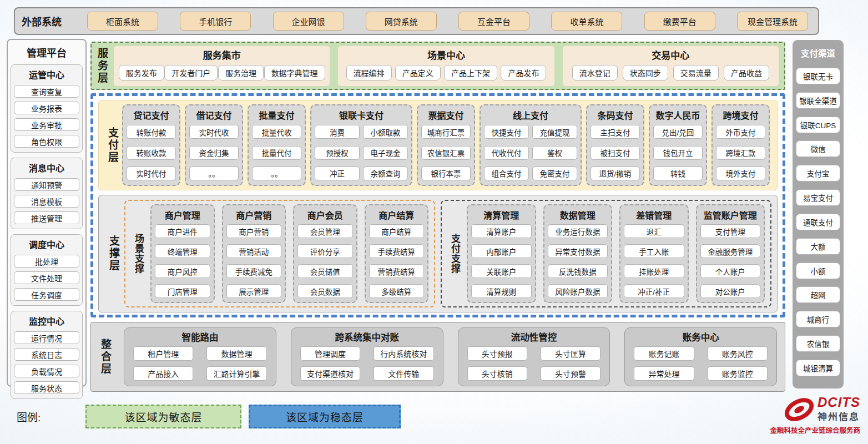 The height and width of the screenshot is (444, 868). I want to click on integration-box-items: 管理调度行内系统核对支付渠道核对文件传输, so click(367, 364).